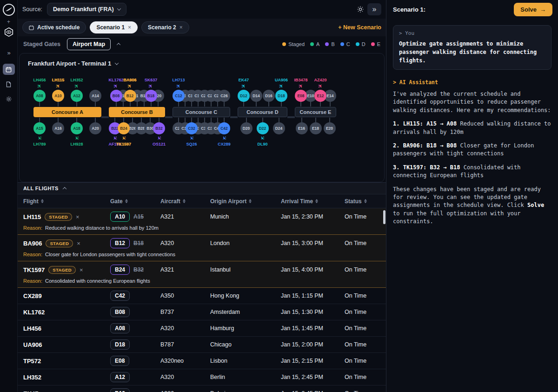 Image resolution: width=558 pixels, height=392 pixels. I want to click on table-row: CX289C42A350Hong KongJan 15, 1:15 PMOn T…, so click(202, 296).